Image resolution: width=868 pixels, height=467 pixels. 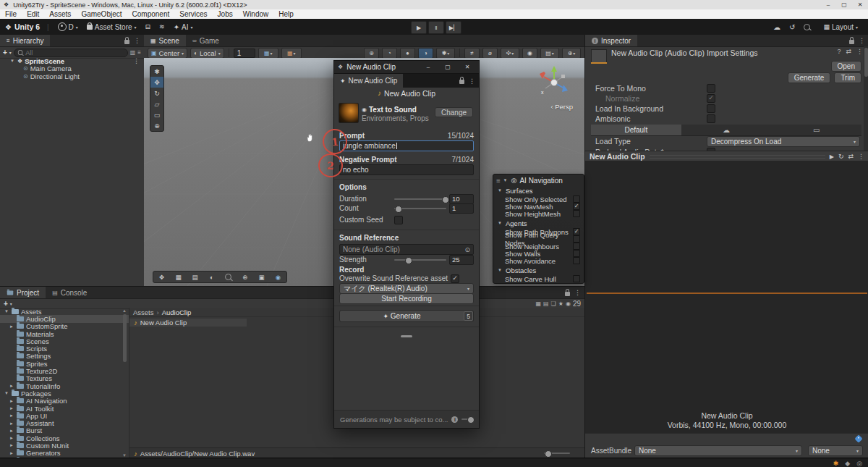 I want to click on tree-row-collections: ►Collections, so click(x=64, y=438).